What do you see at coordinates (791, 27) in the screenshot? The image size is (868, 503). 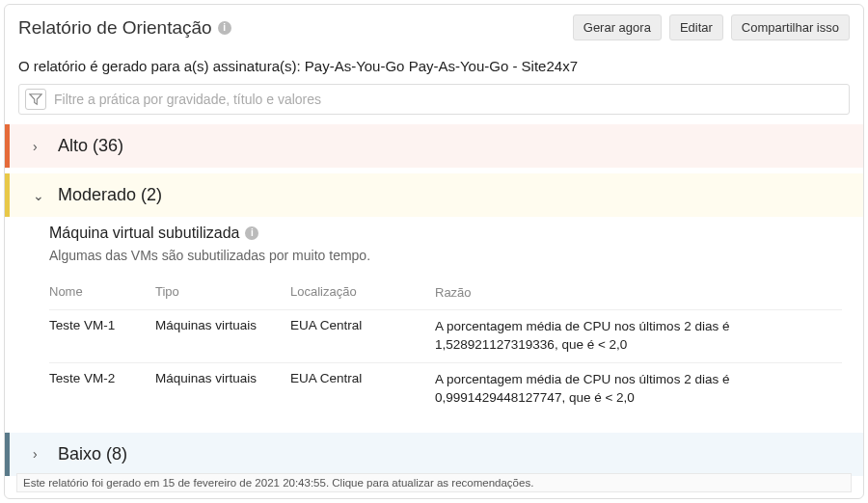 I see `share-button: Compartilhar isso` at bounding box center [791, 27].